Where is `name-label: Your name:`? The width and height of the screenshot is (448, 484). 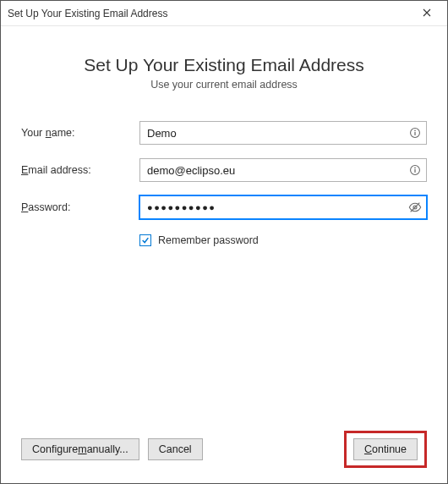 name-label: Your name: is located at coordinates (80, 133).